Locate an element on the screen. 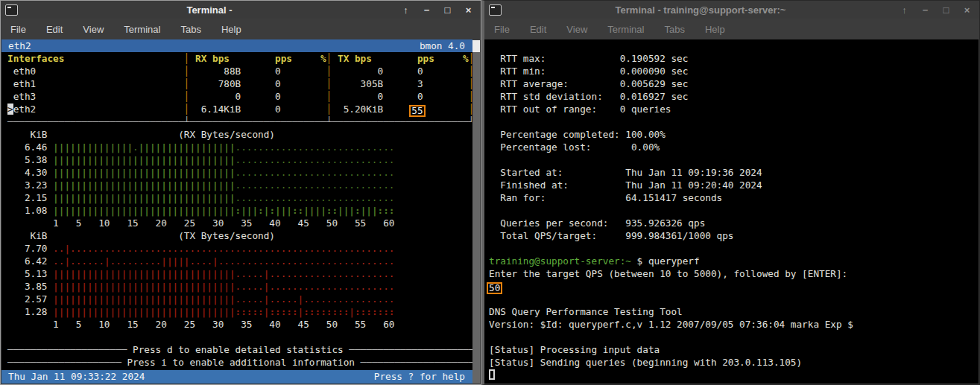 The height and width of the screenshot is (385, 980). left-scrollbar-thumb is located at coordinates (476, 46).